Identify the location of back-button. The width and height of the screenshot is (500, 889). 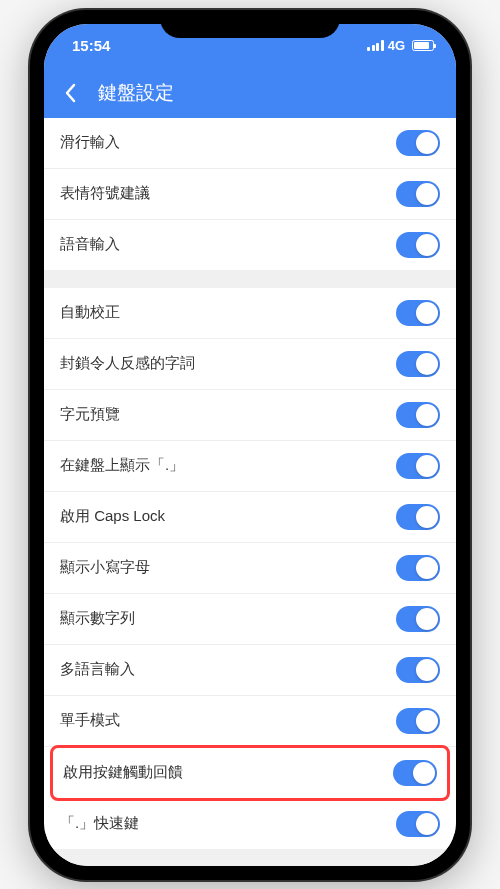
(70, 93).